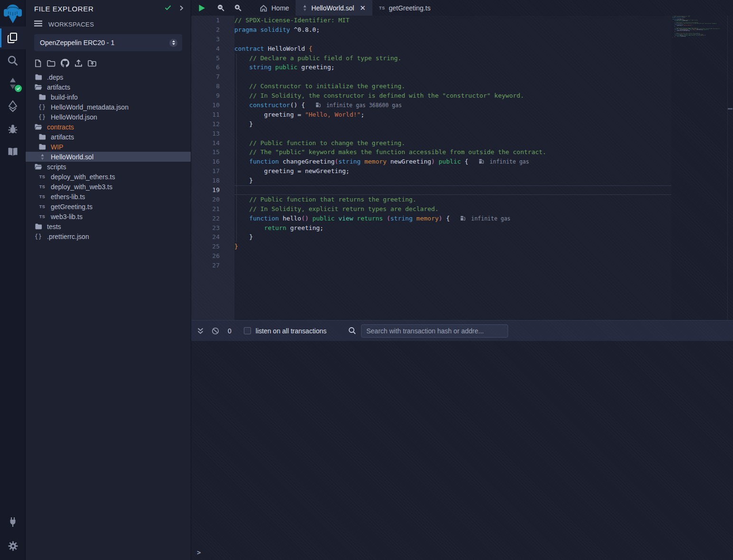  What do you see at coordinates (51, 64) in the screenshot?
I see `new-folder-icon` at bounding box center [51, 64].